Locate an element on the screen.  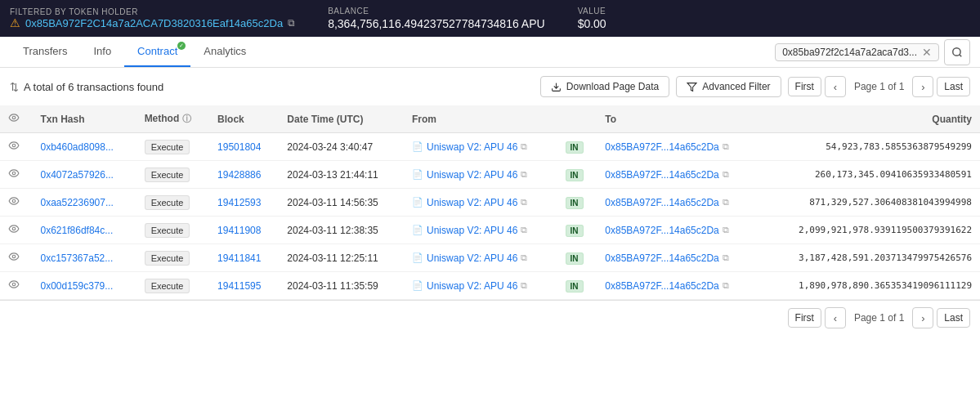
last-page-btn-bottom: Last is located at coordinates (953, 318).